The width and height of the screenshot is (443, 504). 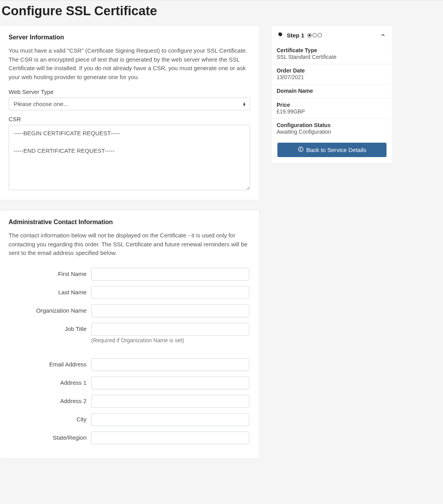 I want to click on org-name-label: Organization Name, so click(x=48, y=309).